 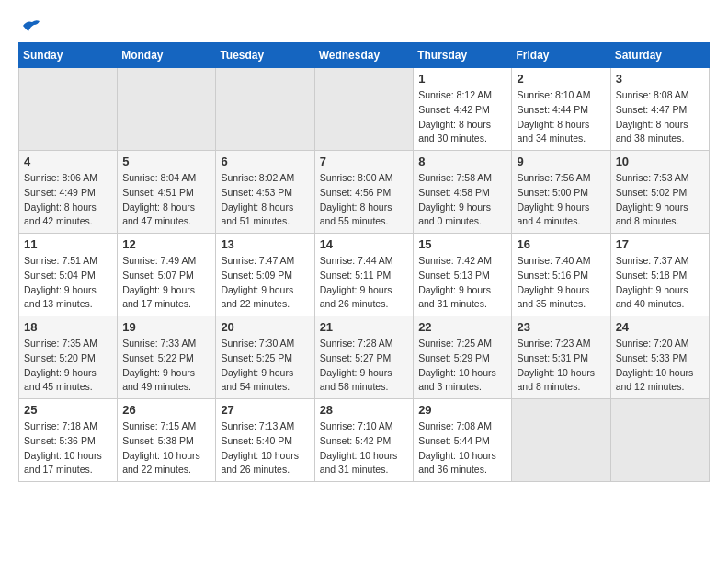 What do you see at coordinates (660, 327) in the screenshot?
I see `day-number: 24` at bounding box center [660, 327].